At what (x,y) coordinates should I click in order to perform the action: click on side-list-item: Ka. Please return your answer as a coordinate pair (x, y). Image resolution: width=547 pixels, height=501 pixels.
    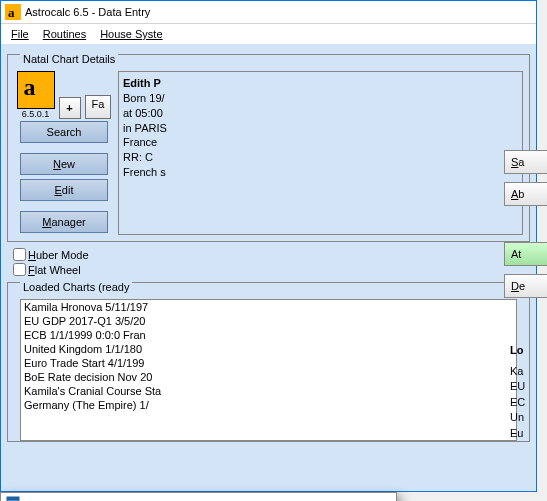
    Looking at the image, I should click on (528, 372).